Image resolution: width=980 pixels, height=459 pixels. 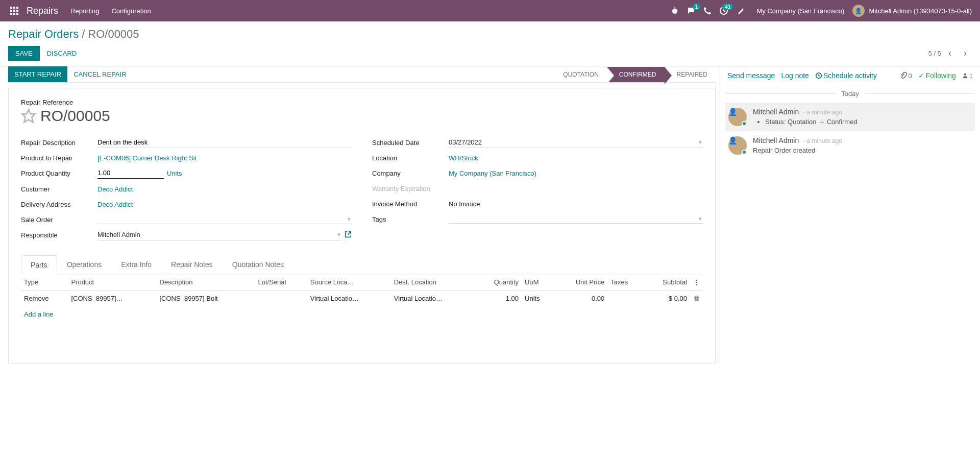 What do you see at coordinates (823, 112) in the screenshot?
I see `msg-time: - a minute ago` at bounding box center [823, 112].